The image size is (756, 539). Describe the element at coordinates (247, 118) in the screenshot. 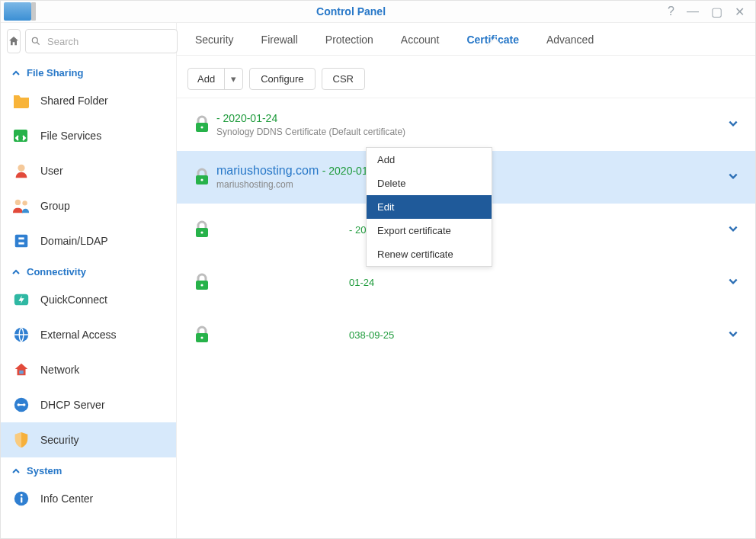

I see `certificate-date: - 2020-01-24` at that location.